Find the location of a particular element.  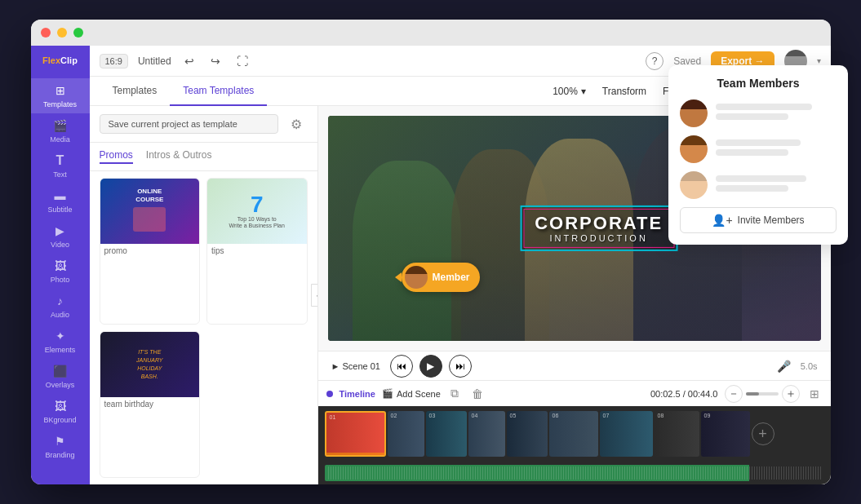

timeline-bar: Timeline 🎬 Add Scene ⧉ 🗑 00:02.5 / 00:44… is located at coordinates (575, 393).